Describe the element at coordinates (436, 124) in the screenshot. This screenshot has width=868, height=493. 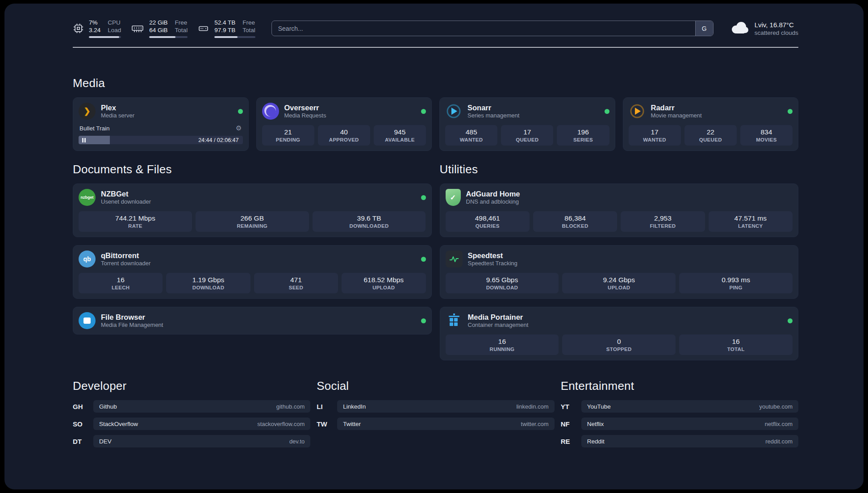
I see `media-row: ❯ Plex Media server Bullet Train ⚙ 24:44…` at that location.